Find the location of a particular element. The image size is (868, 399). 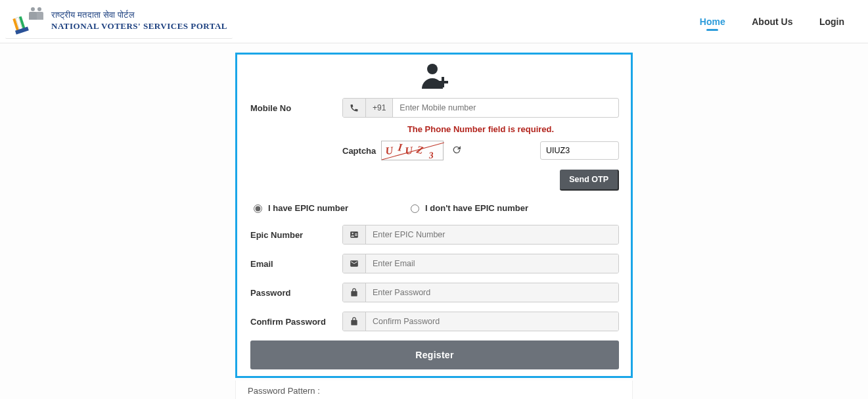

password-rules: Password Pattern : Password must be at l… is located at coordinates (434, 390).